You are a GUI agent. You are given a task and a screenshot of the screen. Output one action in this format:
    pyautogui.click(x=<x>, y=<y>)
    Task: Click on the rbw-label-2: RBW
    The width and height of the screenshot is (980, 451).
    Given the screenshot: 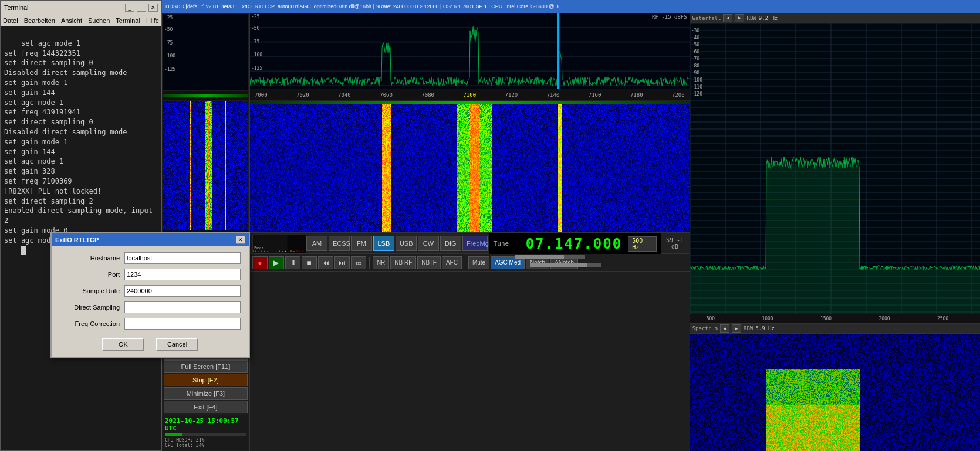 What is the action you would take?
    pyautogui.click(x=748, y=328)
    